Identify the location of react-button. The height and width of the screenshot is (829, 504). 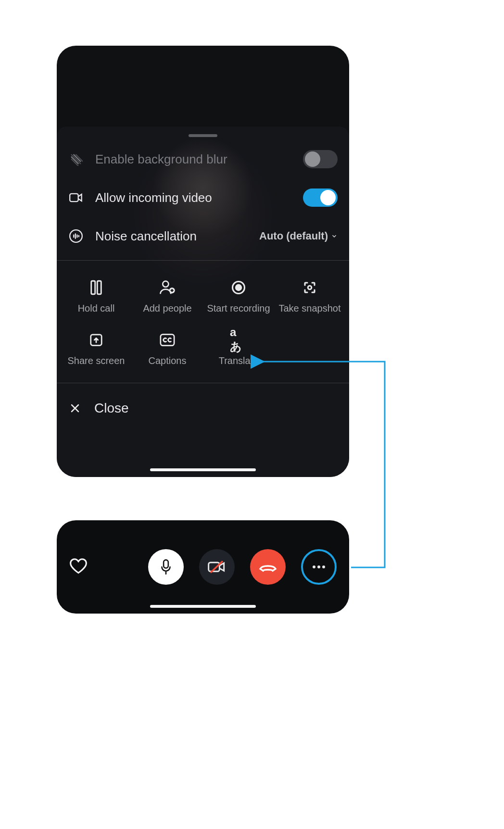
(78, 567).